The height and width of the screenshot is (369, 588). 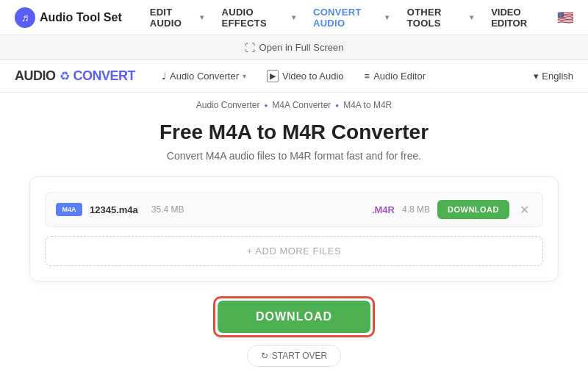 What do you see at coordinates (565, 18) in the screenshot?
I see `language-flag-icon: 🇺🇸` at bounding box center [565, 18].